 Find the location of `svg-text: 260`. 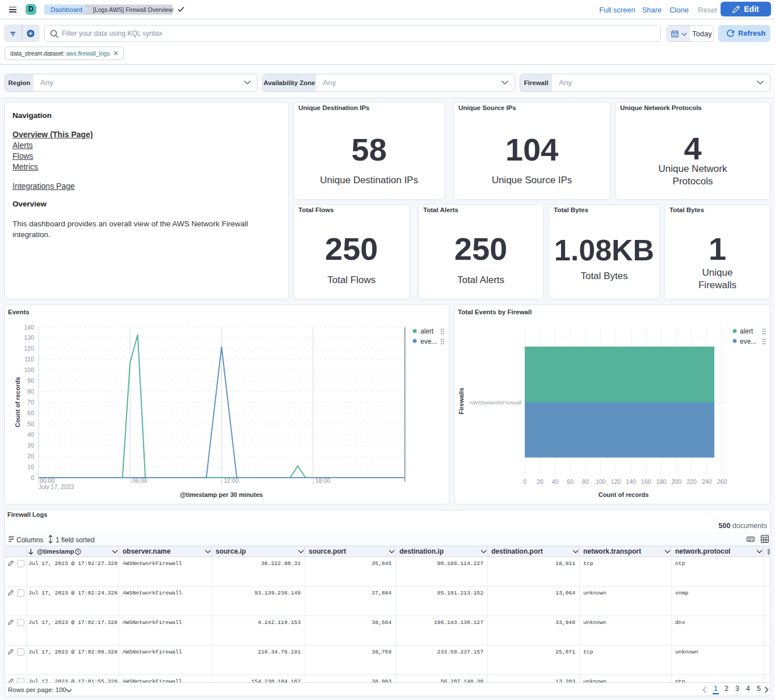

svg-text: 260 is located at coordinates (722, 482).